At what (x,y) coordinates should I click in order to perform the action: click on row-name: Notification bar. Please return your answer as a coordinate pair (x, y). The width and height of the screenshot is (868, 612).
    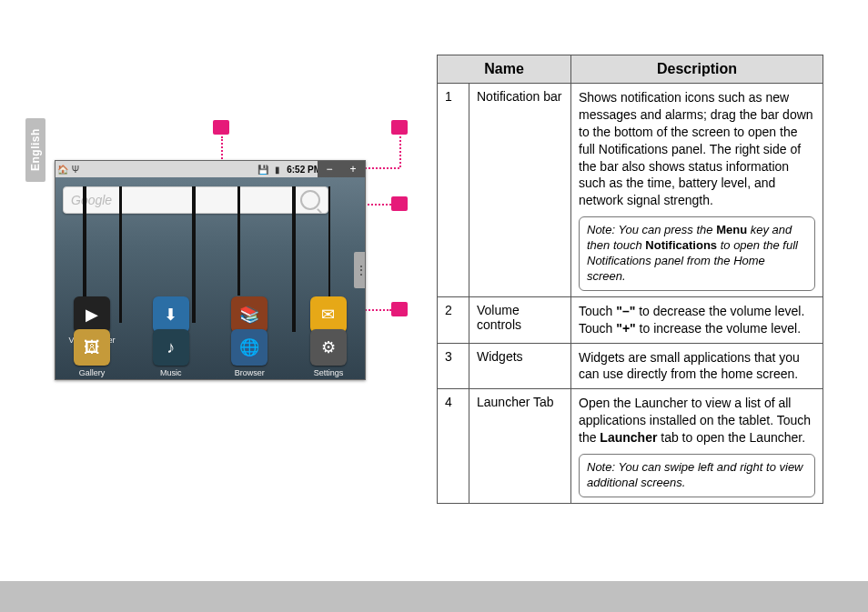
    Looking at the image, I should click on (520, 191).